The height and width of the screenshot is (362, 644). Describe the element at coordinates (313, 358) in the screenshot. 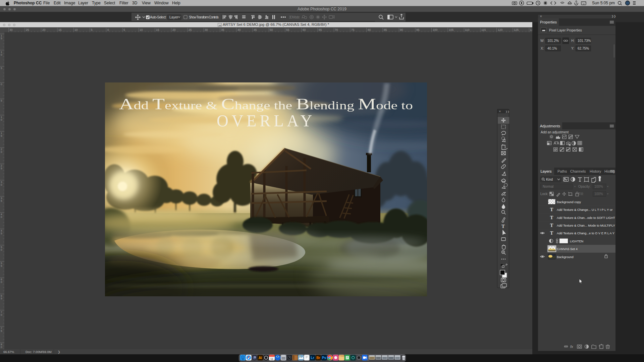

I see `svg-text: Lr` at that location.